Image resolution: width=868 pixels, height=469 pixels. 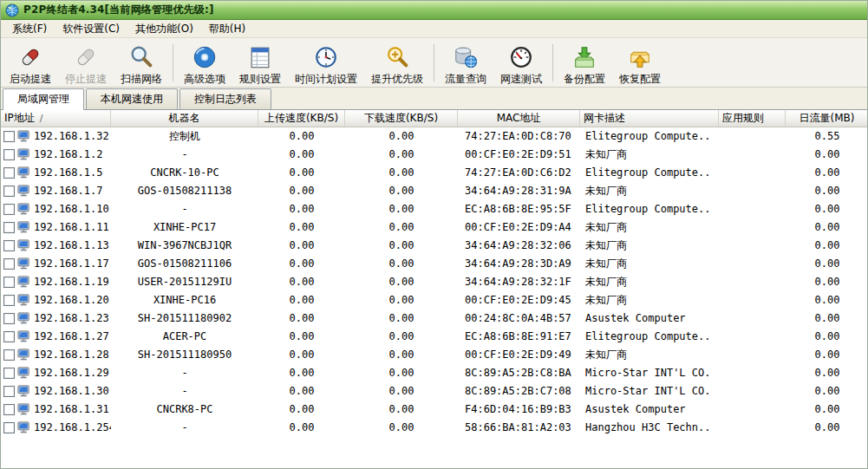 I want to click on ip-address: 192.168.1.30, so click(x=71, y=392).